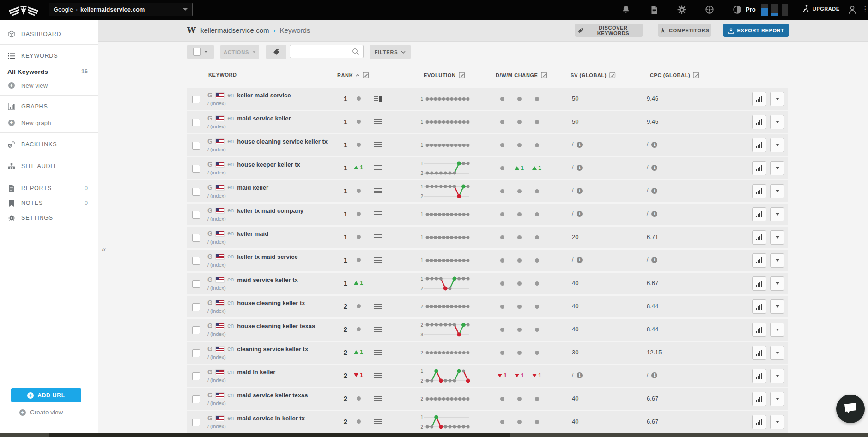  I want to click on sidebar-item-new-view: + New view, so click(49, 85).